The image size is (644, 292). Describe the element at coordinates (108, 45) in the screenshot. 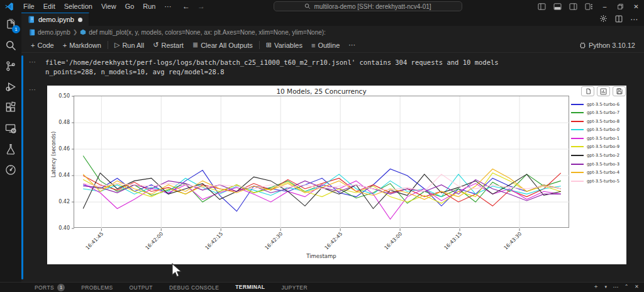

I see `toolbar-divider` at that location.